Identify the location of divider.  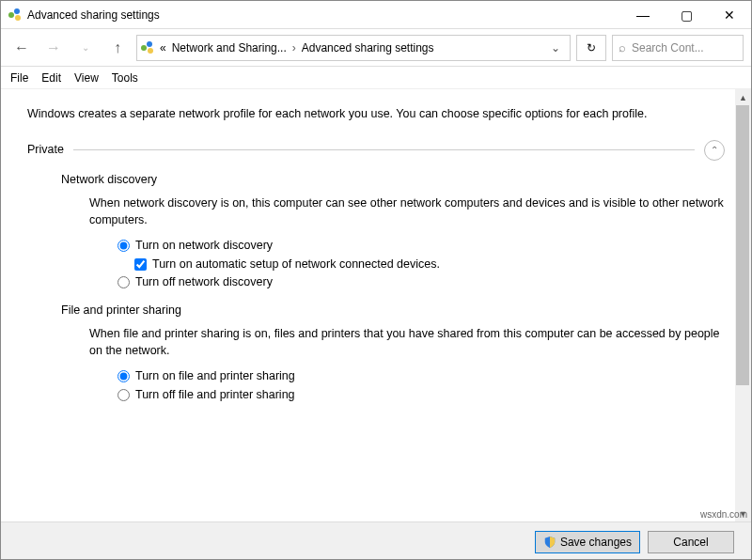
(384, 150).